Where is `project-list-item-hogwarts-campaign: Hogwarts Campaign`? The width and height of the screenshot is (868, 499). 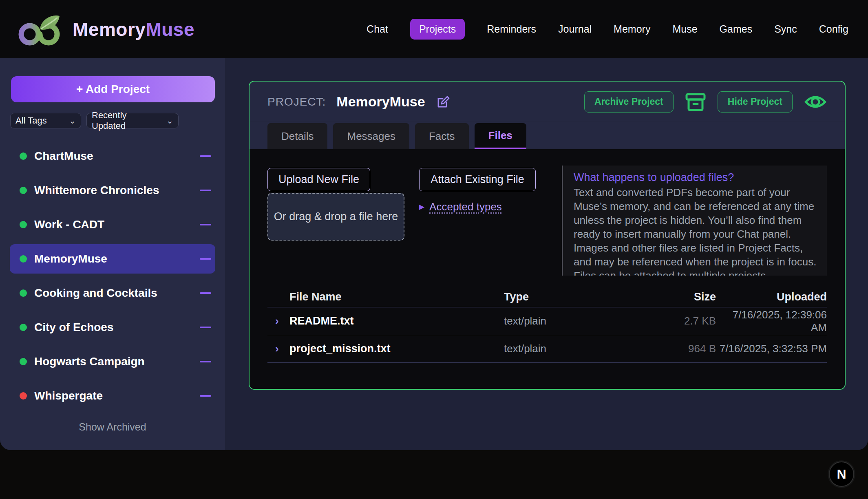 project-list-item-hogwarts-campaign: Hogwarts Campaign is located at coordinates (113, 362).